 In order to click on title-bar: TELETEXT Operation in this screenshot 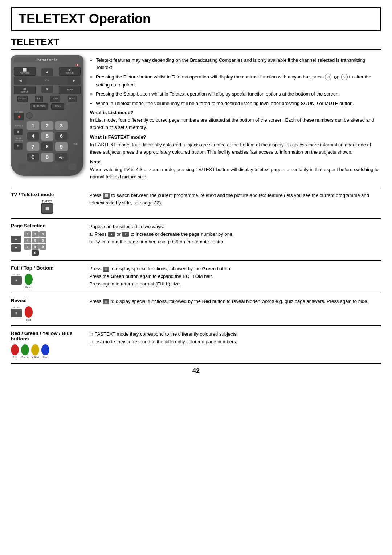, I will do `click(196, 19)`.